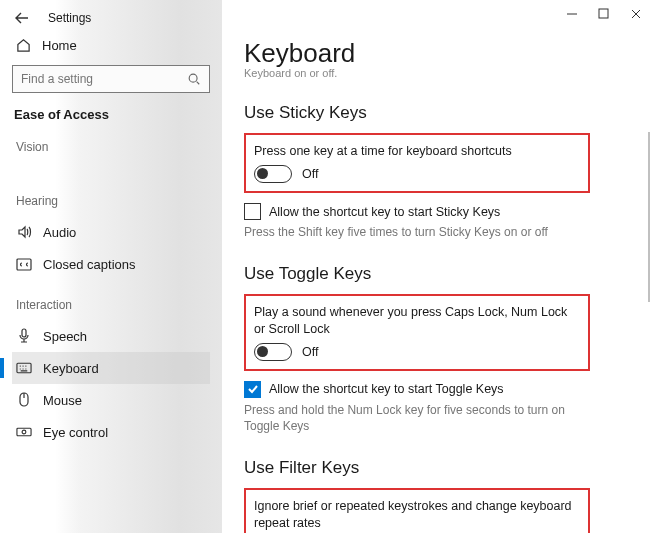  What do you see at coordinates (605, 14) in the screenshot?
I see `window-controls` at bounding box center [605, 14].